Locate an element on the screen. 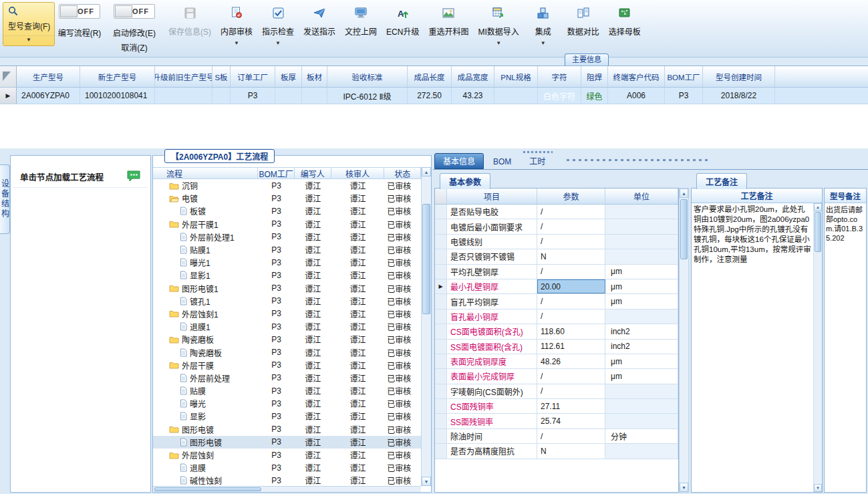 This screenshot has height=494, width=868. flow-tree-node: 显影 is located at coordinates (206, 416).